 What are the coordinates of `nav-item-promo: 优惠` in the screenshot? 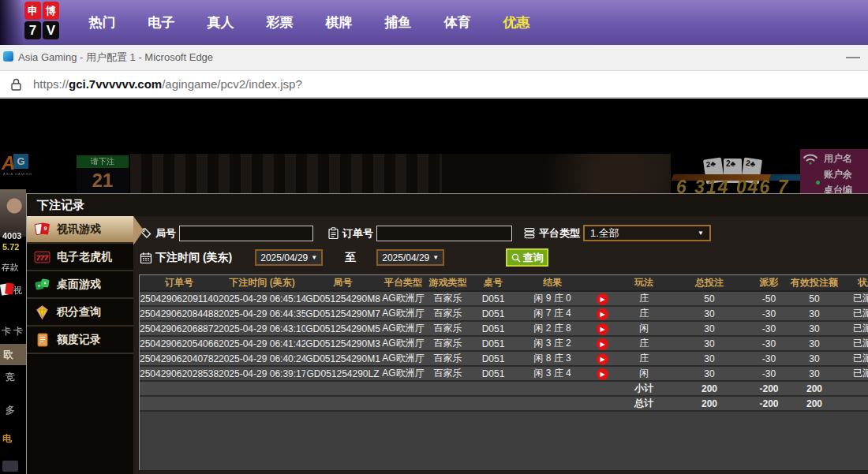 It's located at (516, 22).